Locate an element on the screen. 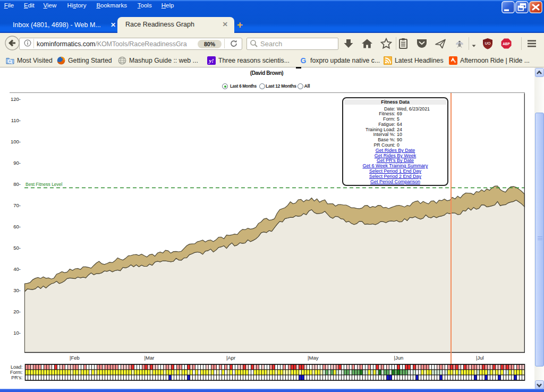 This screenshot has height=392, width=544. svg-text: 50- is located at coordinates (17, 248).